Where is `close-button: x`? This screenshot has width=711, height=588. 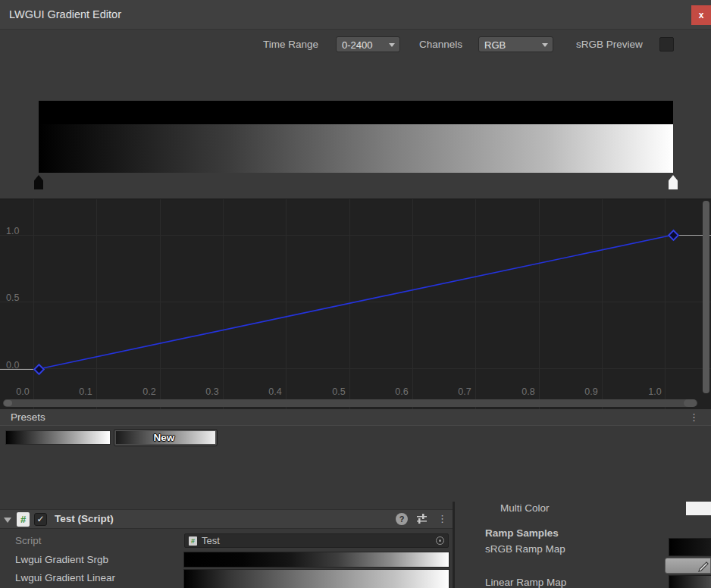 close-button: x is located at coordinates (701, 15).